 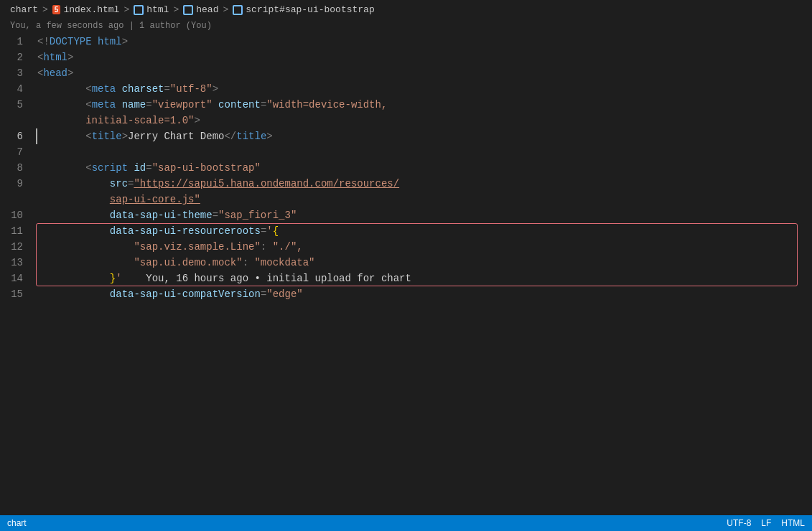 What do you see at coordinates (17, 278) in the screenshot?
I see `line-number: 14` at bounding box center [17, 278].